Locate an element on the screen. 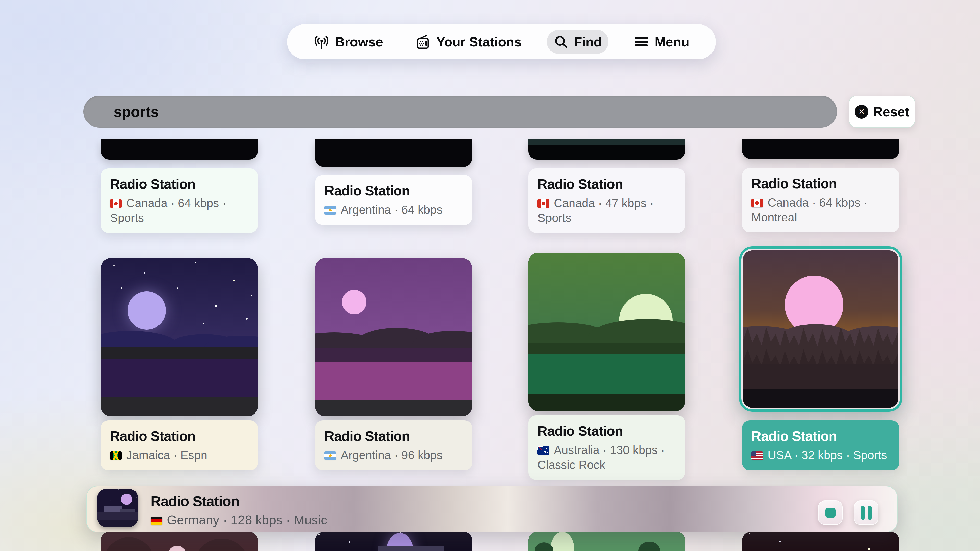 This screenshot has width=980, height=551. search-icon is located at coordinates (561, 42).